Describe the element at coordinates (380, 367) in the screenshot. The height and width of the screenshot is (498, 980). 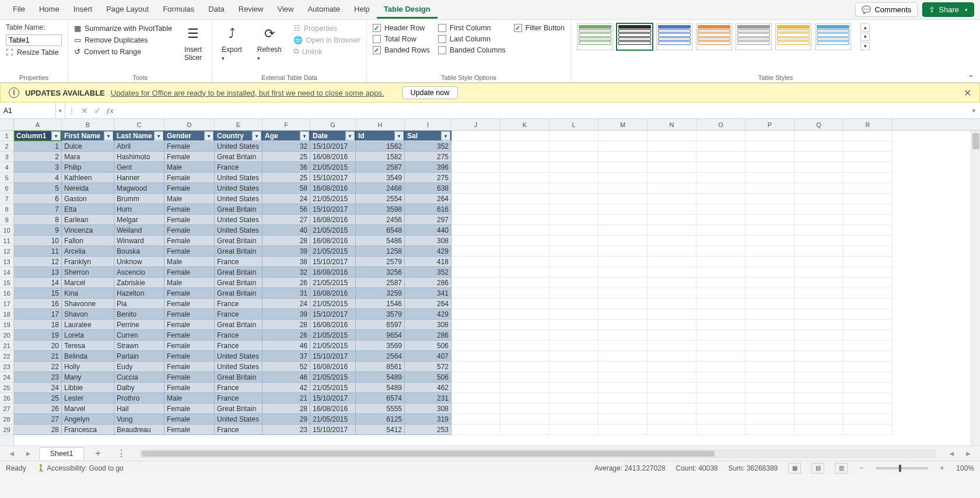
I see `table-cell: 8561` at that location.